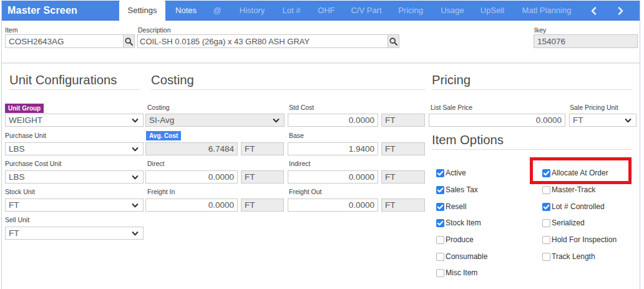 This screenshot has width=644, height=289. I want to click on direct-unit: FT, so click(262, 177).